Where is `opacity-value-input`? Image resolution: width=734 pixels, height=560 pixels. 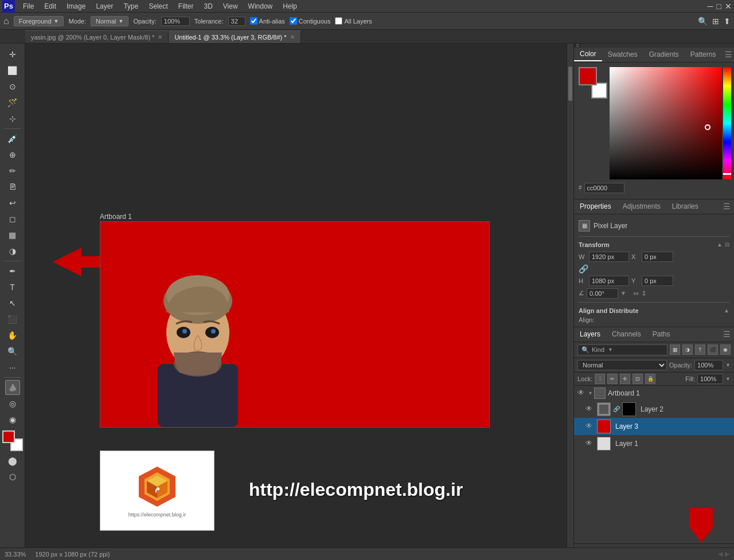 opacity-value-input is located at coordinates (709, 365).